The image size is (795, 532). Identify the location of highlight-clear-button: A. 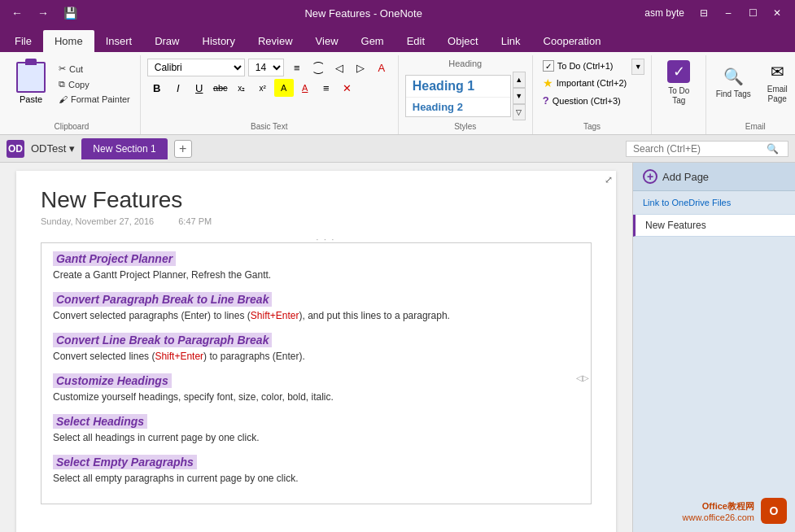
(382, 68).